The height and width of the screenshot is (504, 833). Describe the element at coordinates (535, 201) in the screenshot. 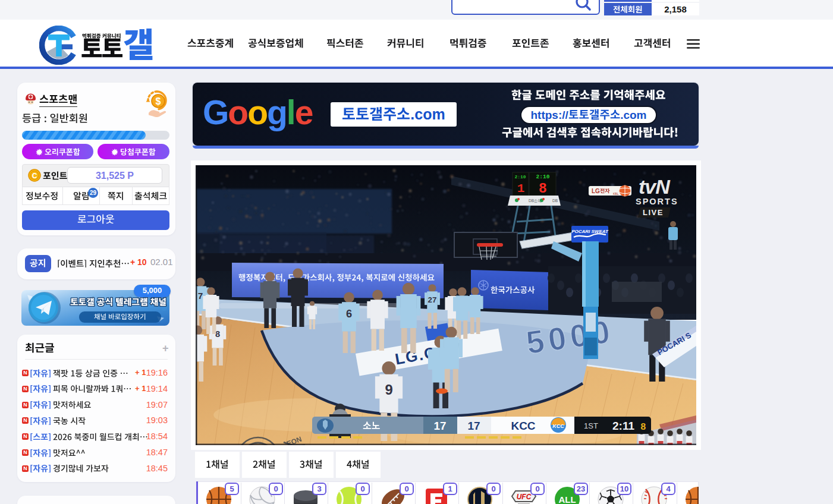

I see `svg-text: DB손해` at that location.